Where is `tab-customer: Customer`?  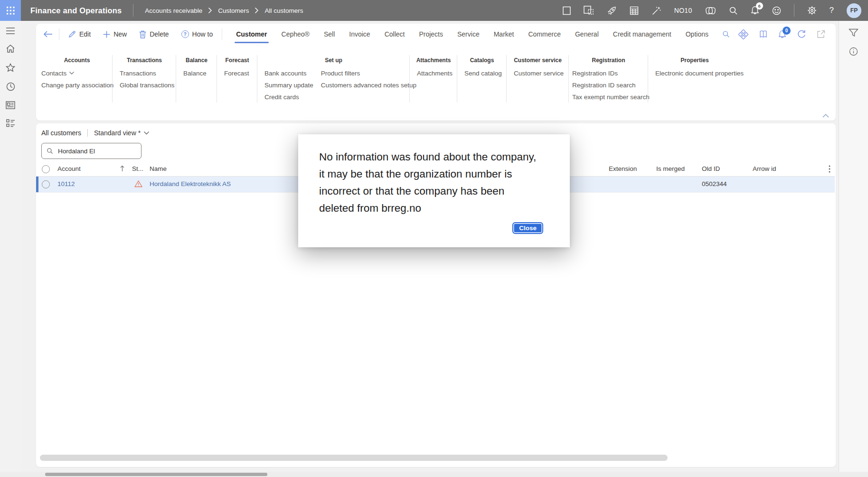 tab-customer: Customer is located at coordinates (252, 34).